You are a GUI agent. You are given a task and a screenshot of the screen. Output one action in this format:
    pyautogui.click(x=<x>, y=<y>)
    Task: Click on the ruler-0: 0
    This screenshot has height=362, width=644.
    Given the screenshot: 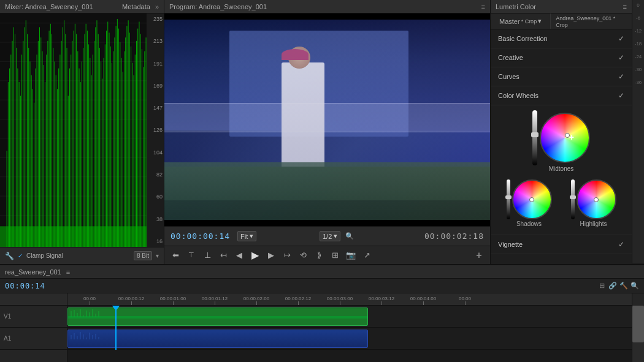 What is the action you would take?
    pyautogui.click(x=638, y=5)
    